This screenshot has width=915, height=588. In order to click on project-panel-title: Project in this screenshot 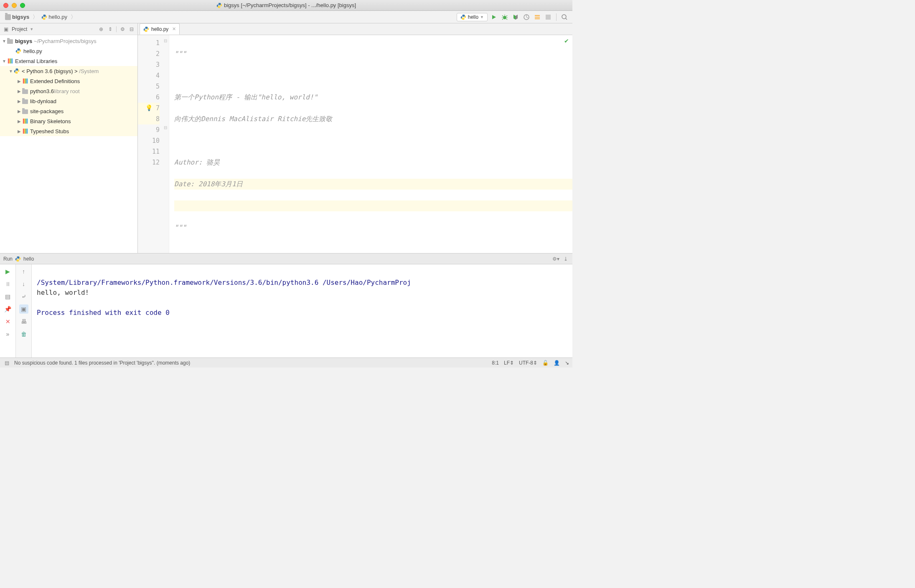, I will do `click(19, 29)`.